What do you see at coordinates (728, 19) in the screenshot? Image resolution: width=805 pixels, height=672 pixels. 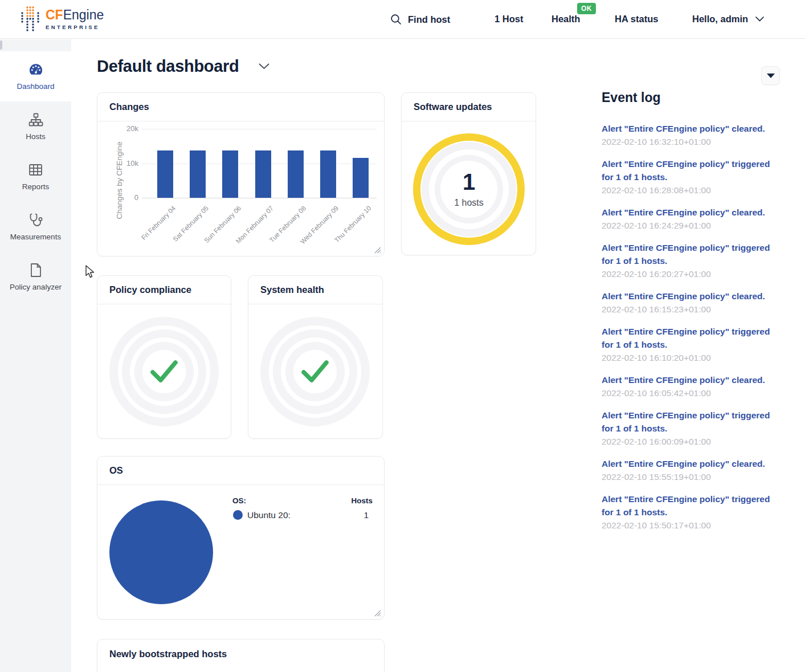 I see `user-menu: Hello, admin` at bounding box center [728, 19].